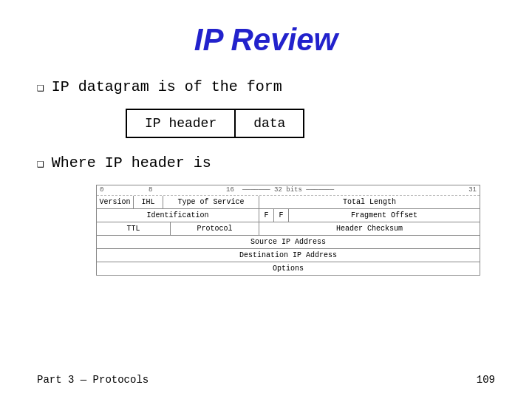 The image size is (532, 399). What do you see at coordinates (151, 190) in the screenshot?
I see `bit-8: 8` at bounding box center [151, 190].